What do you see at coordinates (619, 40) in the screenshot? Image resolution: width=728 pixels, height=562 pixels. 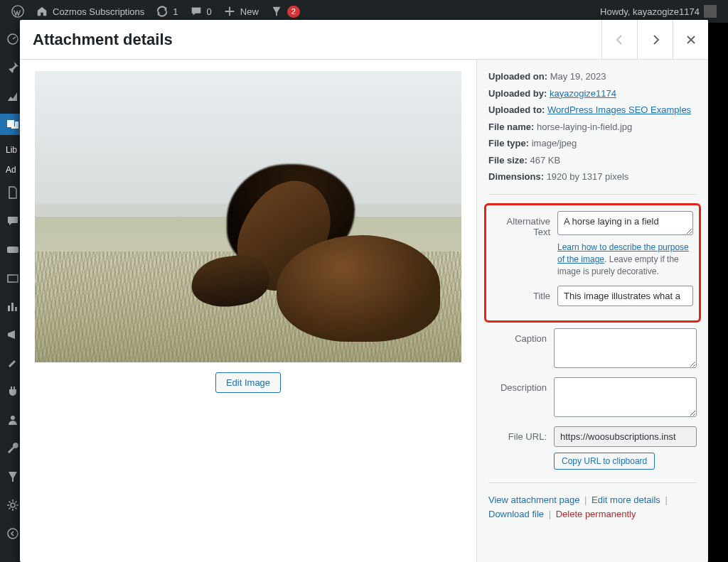 I see `prev-button` at bounding box center [619, 40].